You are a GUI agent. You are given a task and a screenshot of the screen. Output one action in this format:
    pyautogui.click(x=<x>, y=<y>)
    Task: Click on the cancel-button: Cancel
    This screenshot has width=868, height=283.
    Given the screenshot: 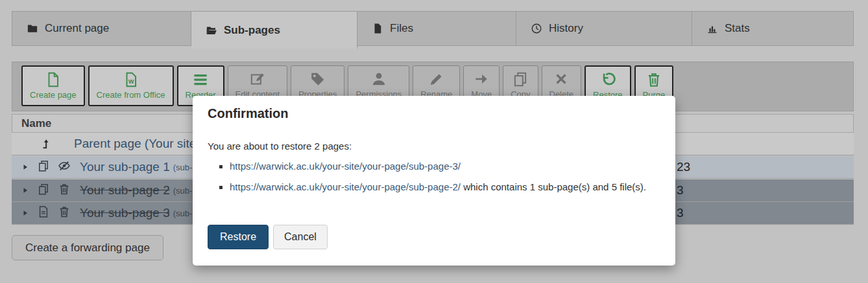 What is the action you would take?
    pyautogui.click(x=300, y=237)
    